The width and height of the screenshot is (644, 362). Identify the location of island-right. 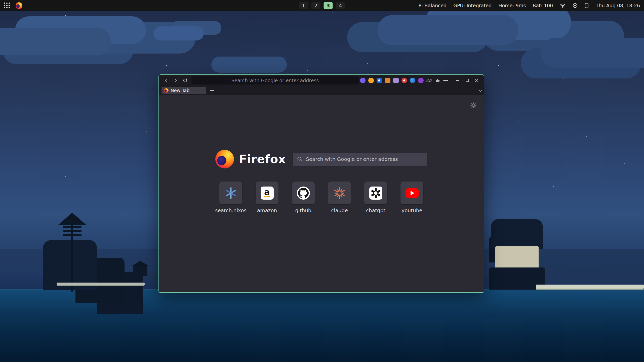
(517, 254).